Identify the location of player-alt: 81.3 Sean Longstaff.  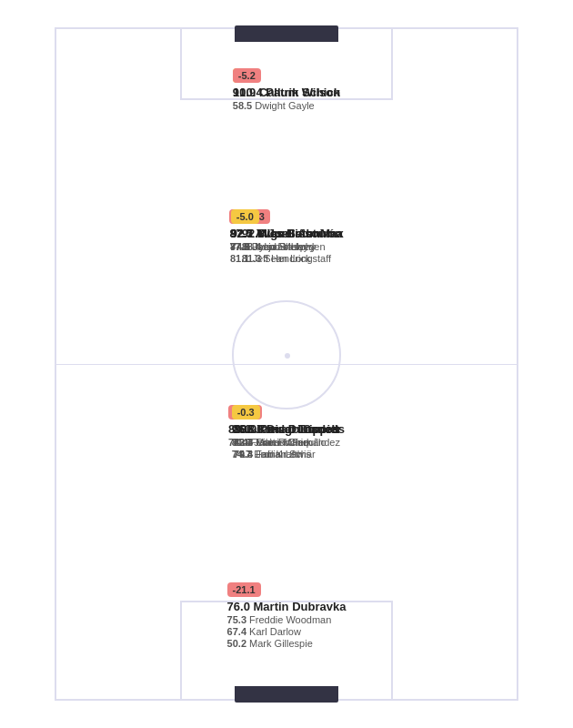
(286, 258).